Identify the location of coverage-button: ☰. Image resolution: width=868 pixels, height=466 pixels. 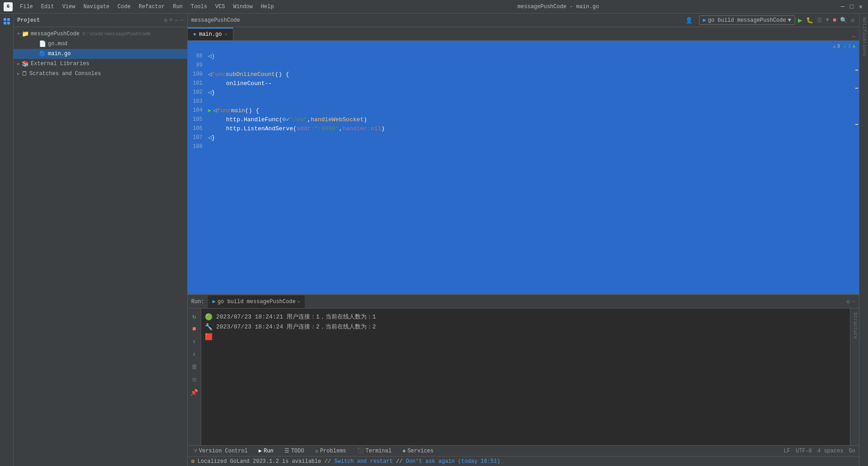
(820, 20).